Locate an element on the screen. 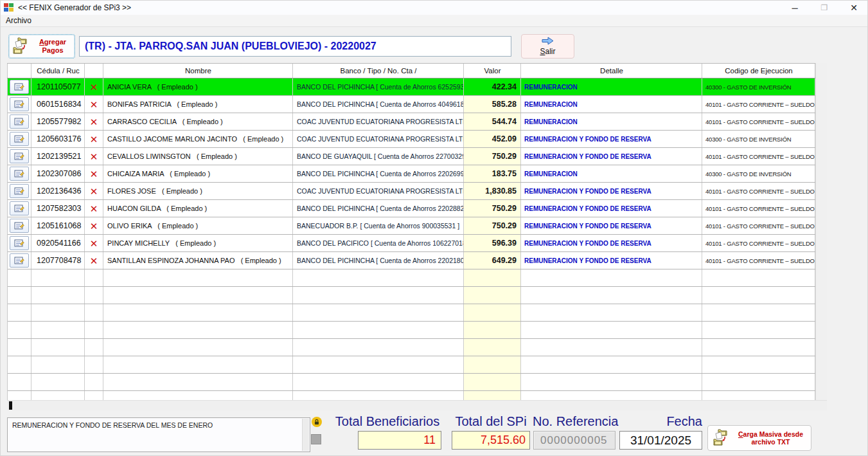 This screenshot has height=456, width=868. table-row: 0601516834 ✕ BONIFAS PATRICIA ( Empleado… is located at coordinates (411, 104).